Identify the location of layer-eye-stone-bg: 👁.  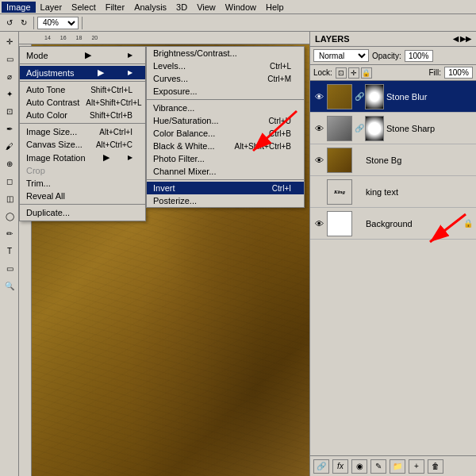
(319, 160).